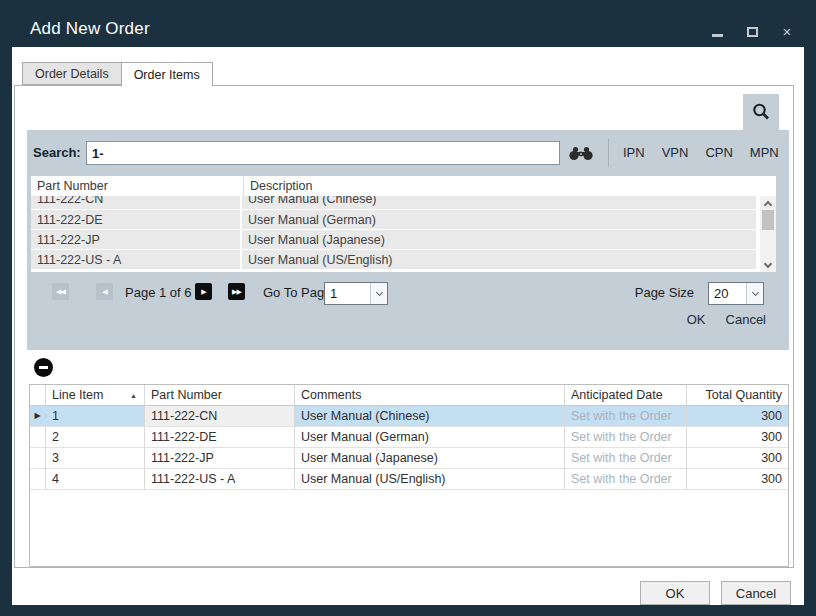 The image size is (816, 616). Describe the element at coordinates (767, 186) in the screenshot. I see `scrollbar-corner` at that location.